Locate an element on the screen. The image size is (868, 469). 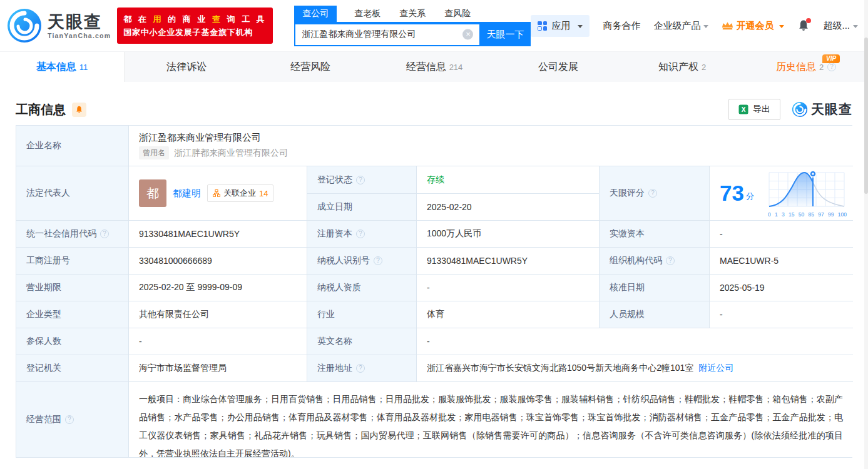
tab-intellectual-property: 知识产权 2 is located at coordinates (682, 67).